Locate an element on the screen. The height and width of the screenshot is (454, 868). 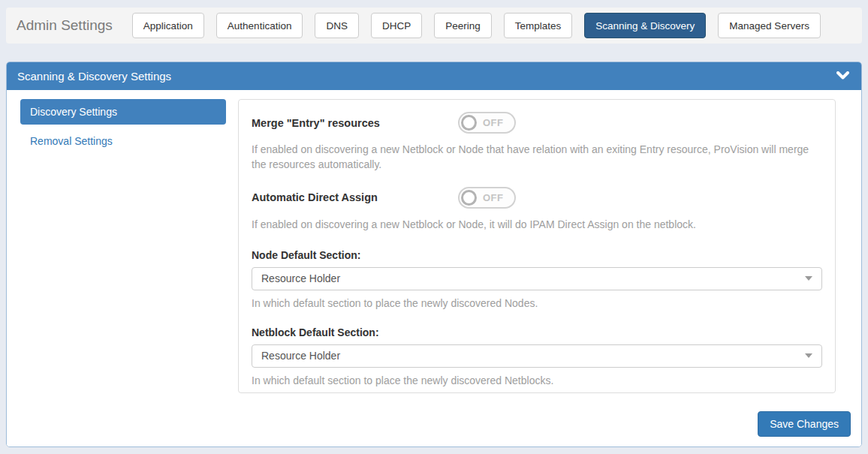
tab-peering: Peering is located at coordinates (463, 26).